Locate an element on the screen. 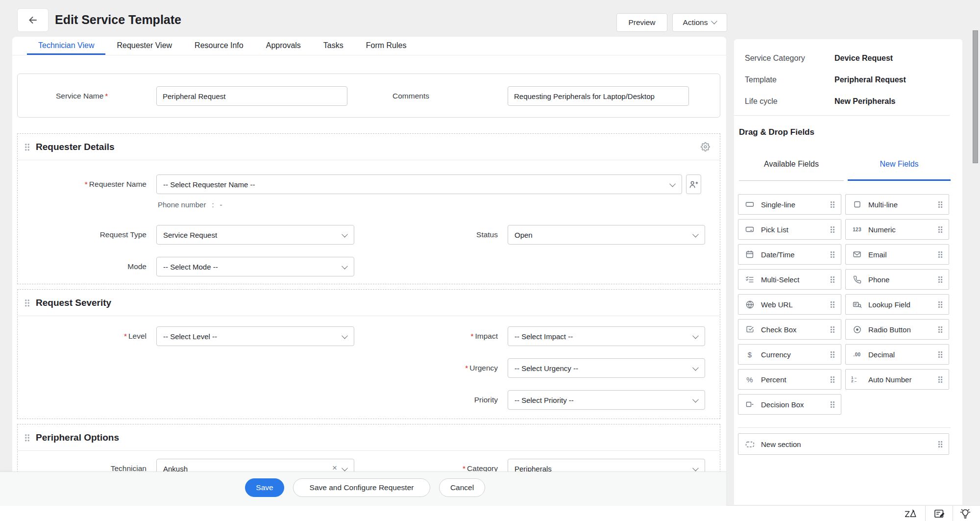 This screenshot has height=521, width=980. zia-icon is located at coordinates (911, 514).